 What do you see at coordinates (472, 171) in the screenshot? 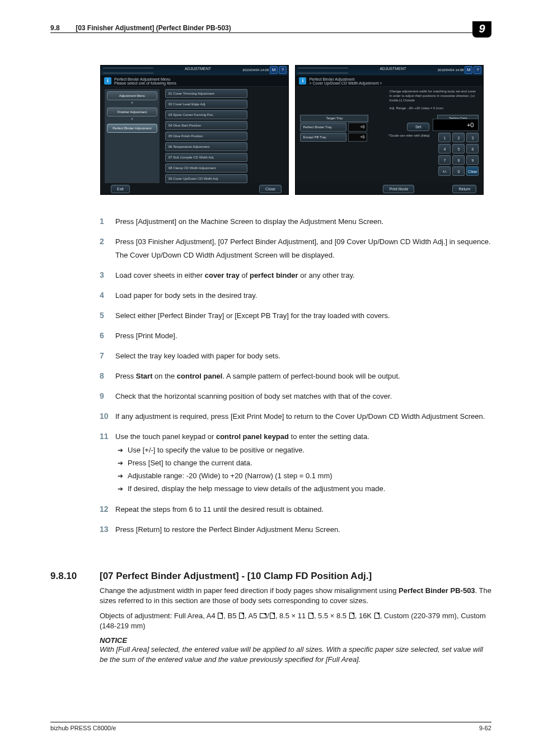
I see `key-clear: Clear` at bounding box center [472, 171].